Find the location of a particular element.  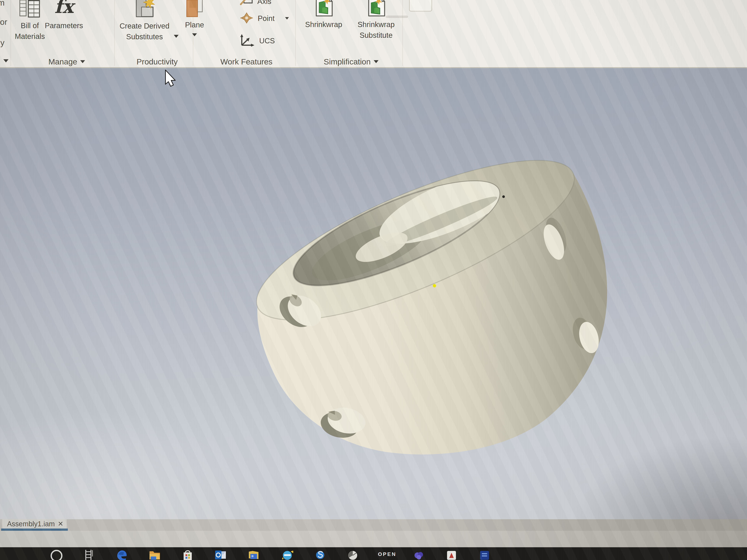

chevron-down-icon is located at coordinates (6, 61).